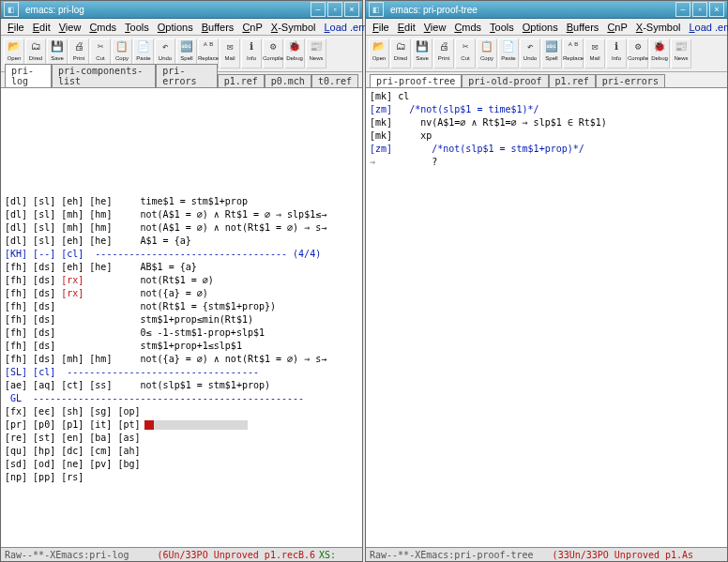  What do you see at coordinates (182, 412) in the screenshot?
I see `footer-row: [fx] [eє] [sh] [sg] [op]` at bounding box center [182, 412].